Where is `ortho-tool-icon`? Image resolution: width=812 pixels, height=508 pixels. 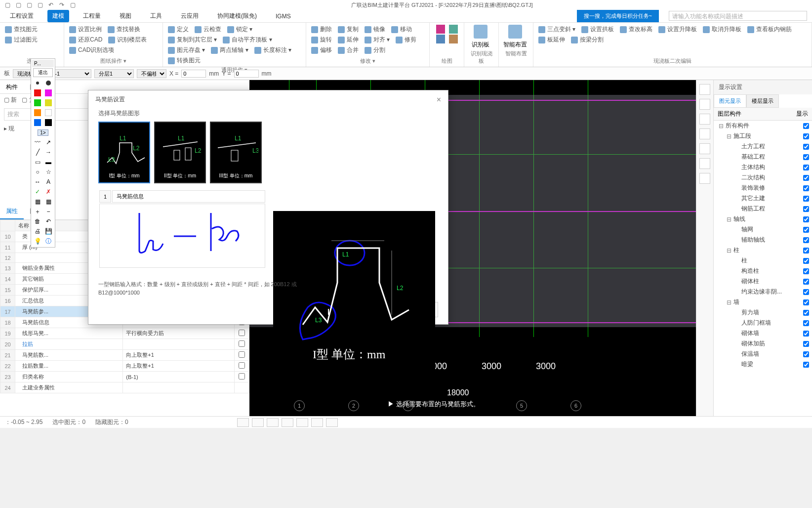
ortho-tool-icon is located at coordinates (273, 423).